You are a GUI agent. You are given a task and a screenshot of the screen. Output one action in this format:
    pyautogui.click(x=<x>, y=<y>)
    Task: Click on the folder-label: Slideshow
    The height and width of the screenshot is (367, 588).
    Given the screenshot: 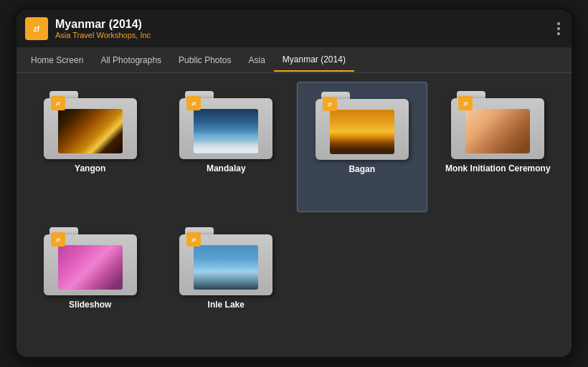 What is the action you would take?
    pyautogui.click(x=90, y=305)
    